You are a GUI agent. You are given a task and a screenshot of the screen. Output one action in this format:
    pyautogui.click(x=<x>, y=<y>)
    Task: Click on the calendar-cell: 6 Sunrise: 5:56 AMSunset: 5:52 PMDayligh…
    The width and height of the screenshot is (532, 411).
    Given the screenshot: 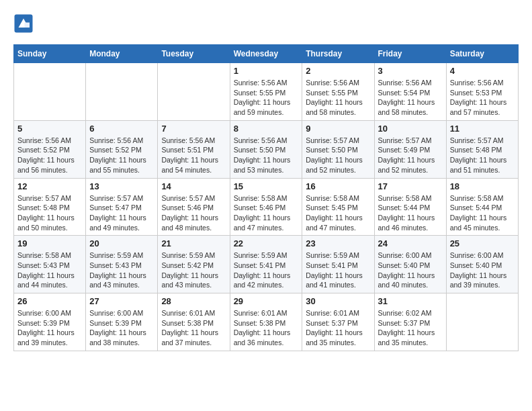 What is the action you would take?
    pyautogui.click(x=122, y=149)
    